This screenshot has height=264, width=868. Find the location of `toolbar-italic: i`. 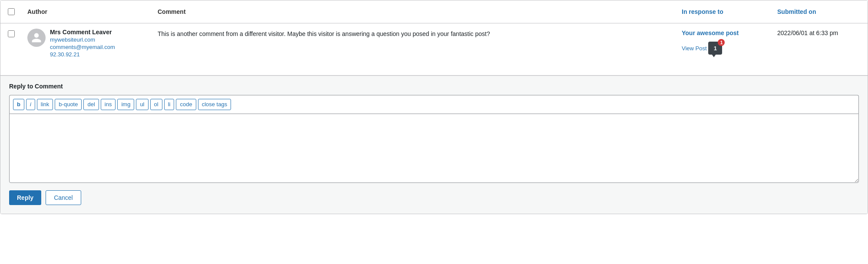

toolbar-italic: i is located at coordinates (30, 104).